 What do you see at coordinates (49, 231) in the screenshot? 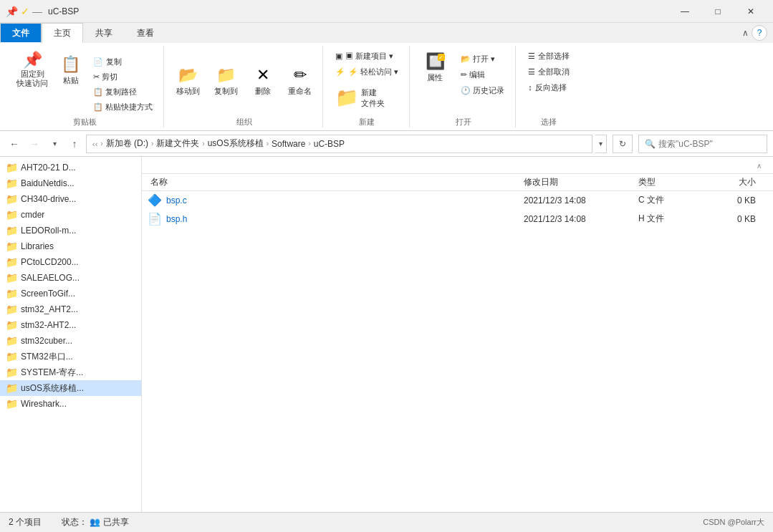
I see `sidebar-item-label-4: LEDORoll-m...` at bounding box center [49, 231].